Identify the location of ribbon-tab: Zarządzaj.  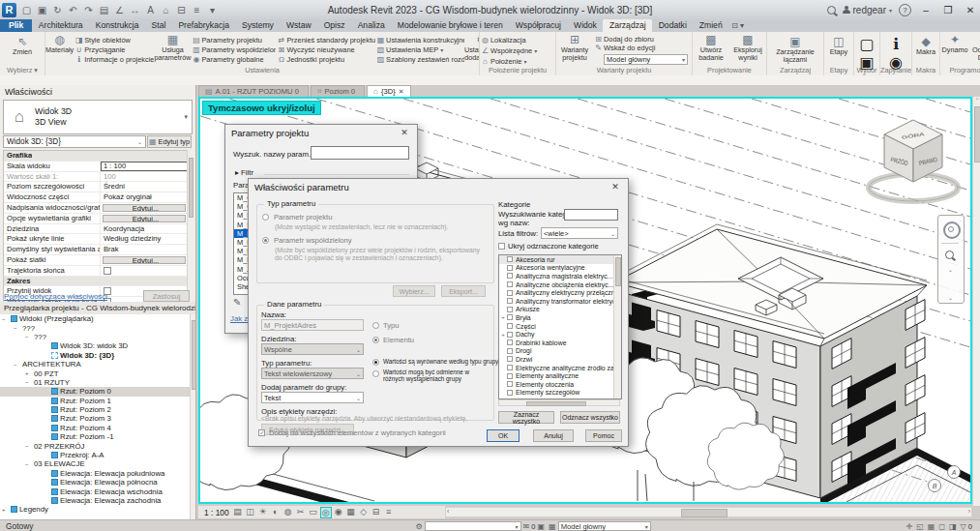
(627, 25).